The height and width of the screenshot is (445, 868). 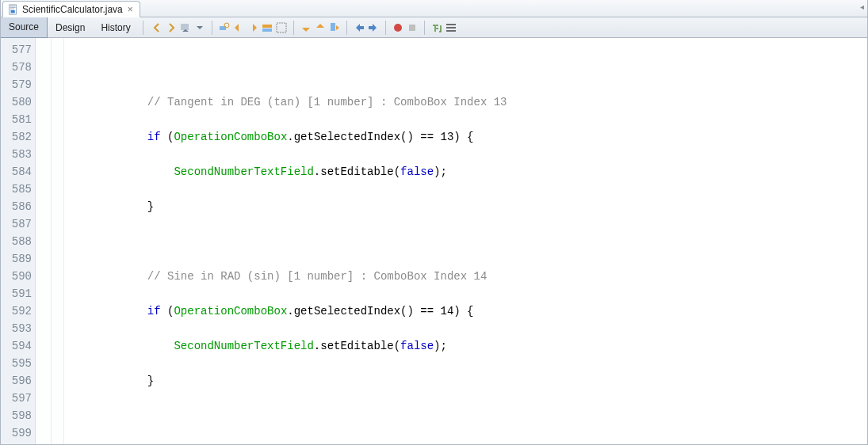 What do you see at coordinates (21, 242) in the screenshot?
I see `line-number: 588` at bounding box center [21, 242].